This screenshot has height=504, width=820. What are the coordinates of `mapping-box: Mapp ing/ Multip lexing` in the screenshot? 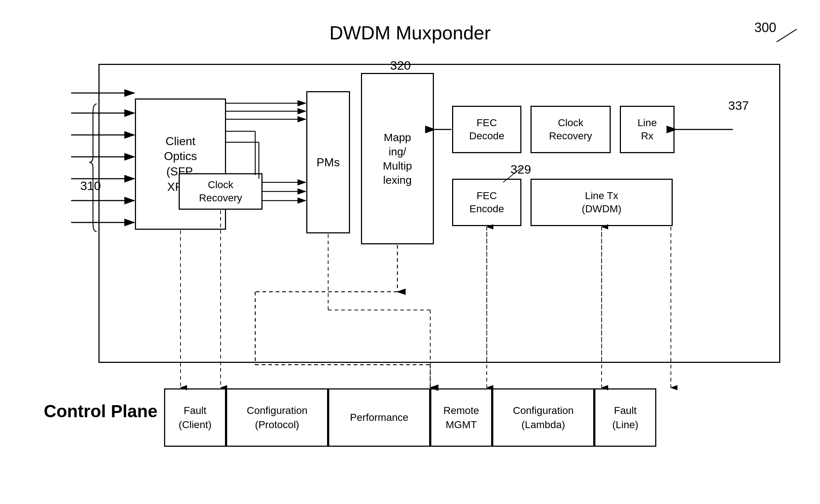 It's located at (397, 159).